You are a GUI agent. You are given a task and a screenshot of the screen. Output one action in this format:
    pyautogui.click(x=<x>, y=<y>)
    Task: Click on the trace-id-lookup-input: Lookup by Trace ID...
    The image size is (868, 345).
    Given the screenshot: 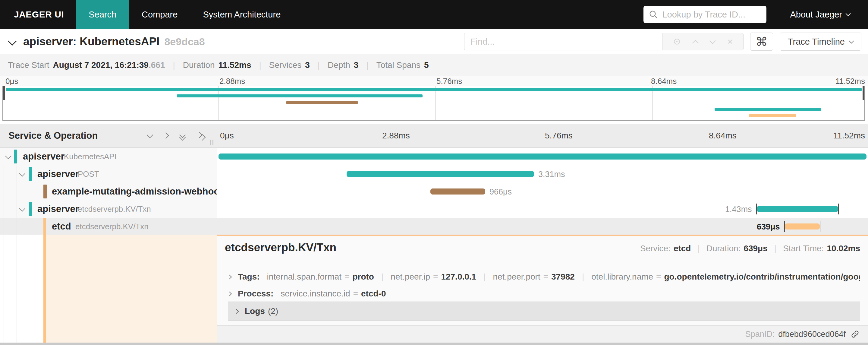 What is the action you would take?
    pyautogui.click(x=705, y=15)
    